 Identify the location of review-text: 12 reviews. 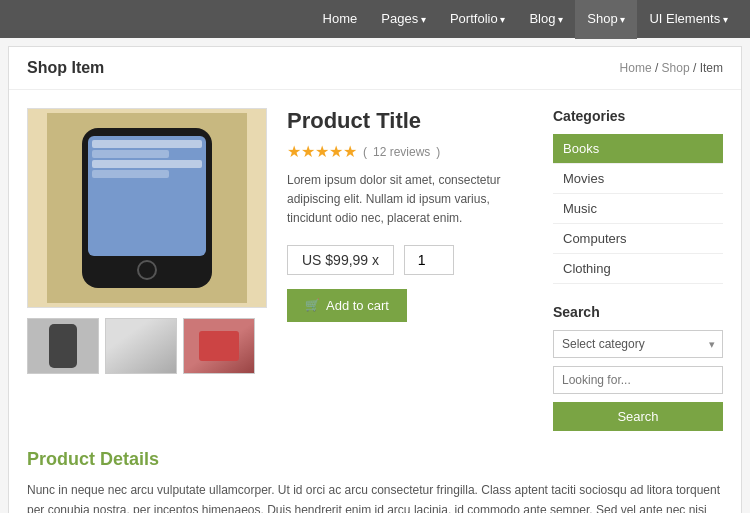
(402, 152).